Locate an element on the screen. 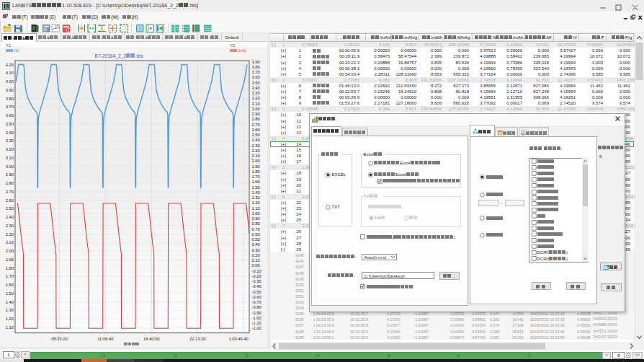 The width and height of the screenshot is (644, 362). svg-text: 0.20 is located at coordinates (256, 255).